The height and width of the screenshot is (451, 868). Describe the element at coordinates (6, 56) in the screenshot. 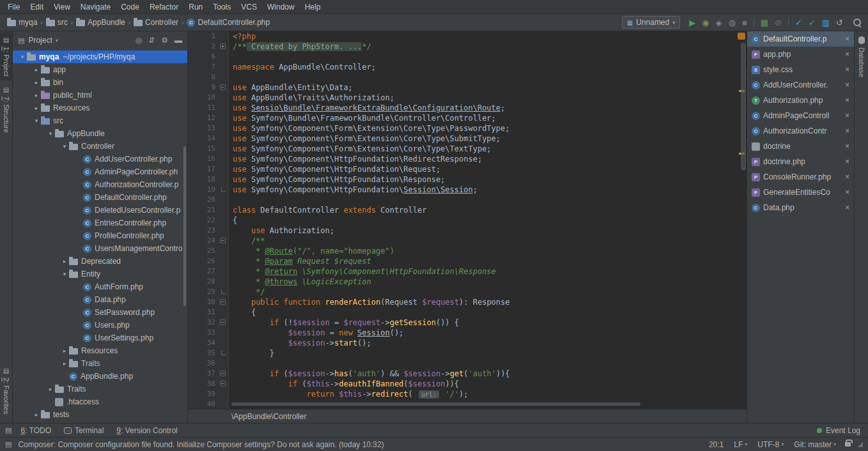

I see `project-stripe-button: ▤1: Project` at that location.